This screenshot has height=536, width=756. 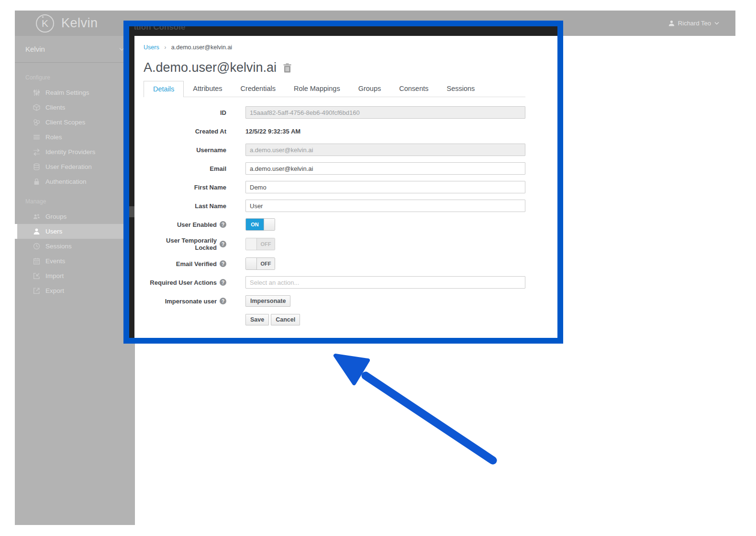 What do you see at coordinates (75, 291) in the screenshot?
I see `sidebar-item-export: Export` at bounding box center [75, 291].